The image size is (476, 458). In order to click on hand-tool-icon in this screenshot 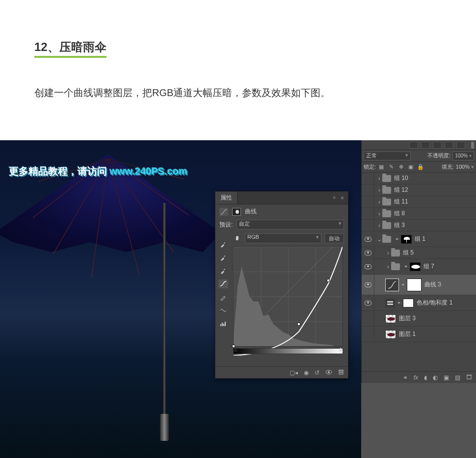, I will do `click(238, 238)`.